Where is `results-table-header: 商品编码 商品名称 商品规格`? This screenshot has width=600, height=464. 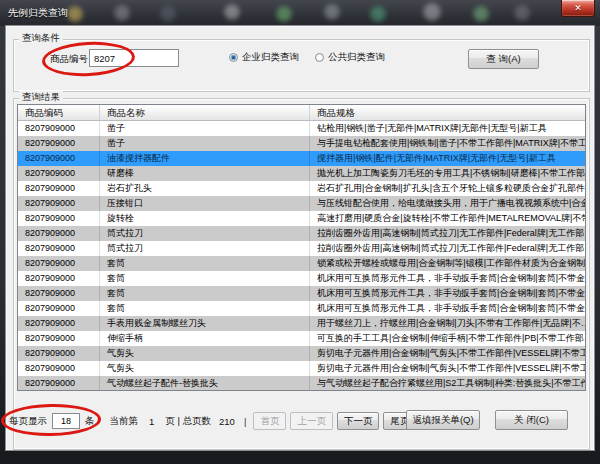 results-table-header: 商品编码 商品名称 商品规格 is located at coordinates (302, 113).